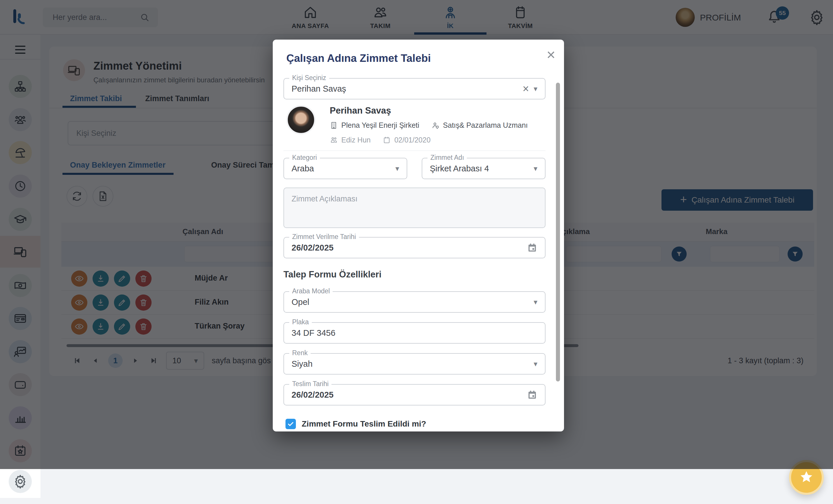 The height and width of the screenshot is (504, 833). What do you see at coordinates (360, 111) in the screenshot?
I see `employee-name: Perihan Savaş` at bounding box center [360, 111].